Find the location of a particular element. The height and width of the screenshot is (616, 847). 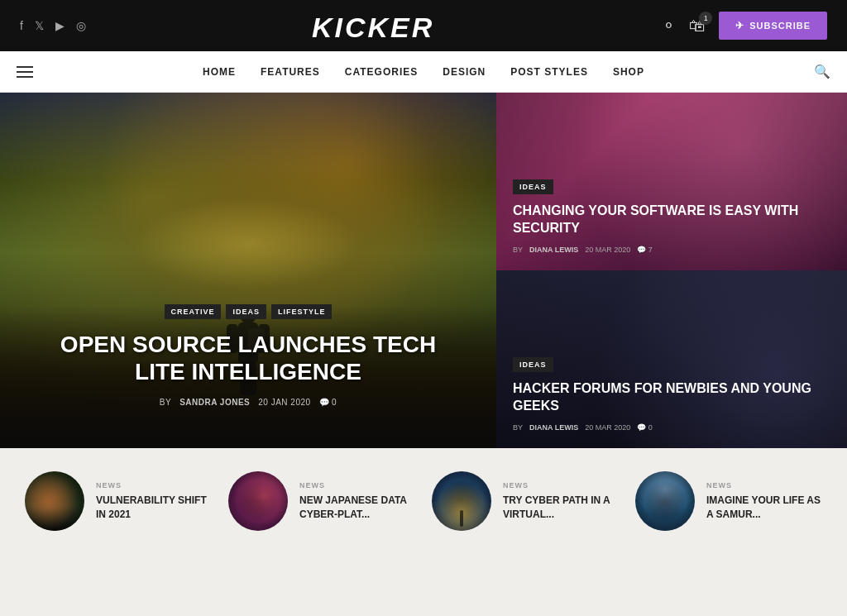

card-top-date: 20 MAR 2020 is located at coordinates (607, 250).